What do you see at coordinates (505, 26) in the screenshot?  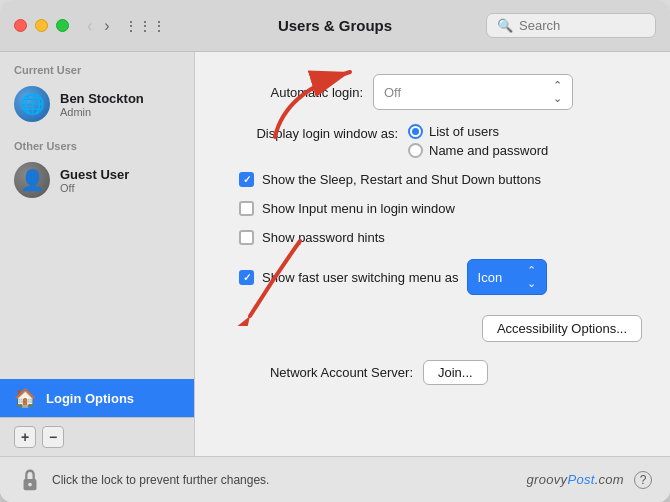 I see `search-icon: 🔍` at bounding box center [505, 26].